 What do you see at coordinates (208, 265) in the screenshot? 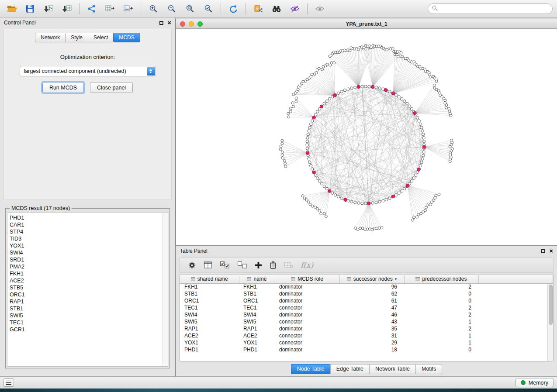
I see `show-columns-icon` at bounding box center [208, 265].